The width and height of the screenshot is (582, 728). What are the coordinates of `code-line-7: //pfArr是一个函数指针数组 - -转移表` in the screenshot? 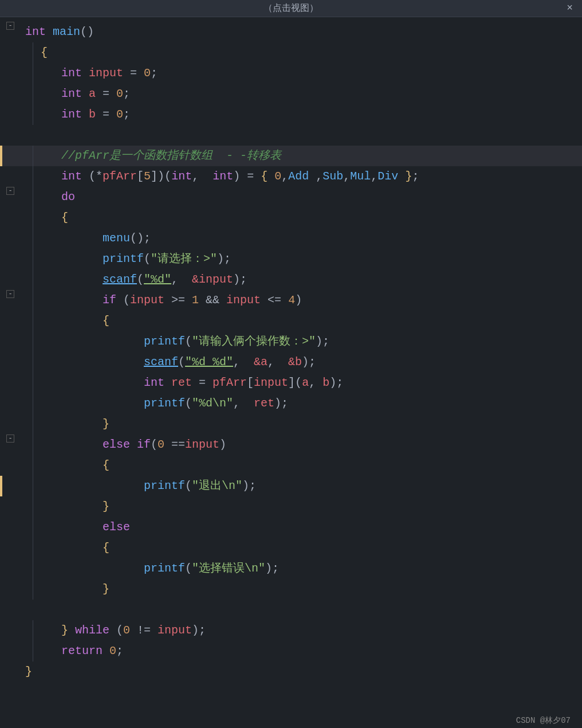 It's located at (301, 156).